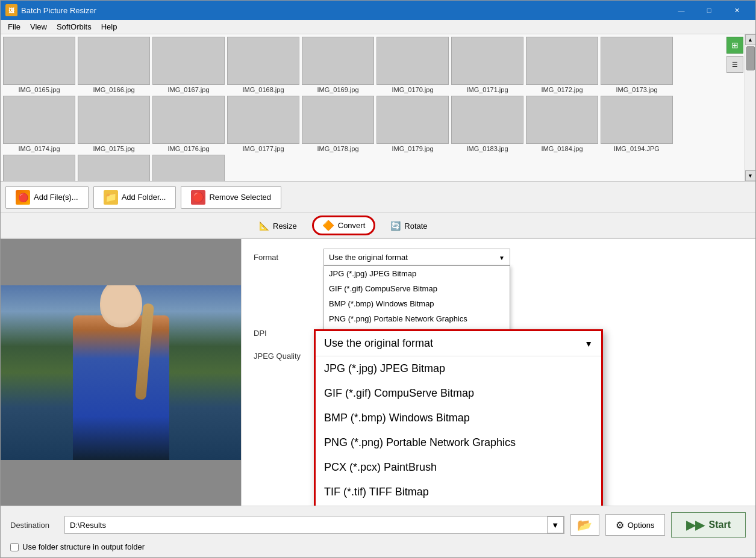  I want to click on list-item: IMG_0183.jpg, so click(487, 124).